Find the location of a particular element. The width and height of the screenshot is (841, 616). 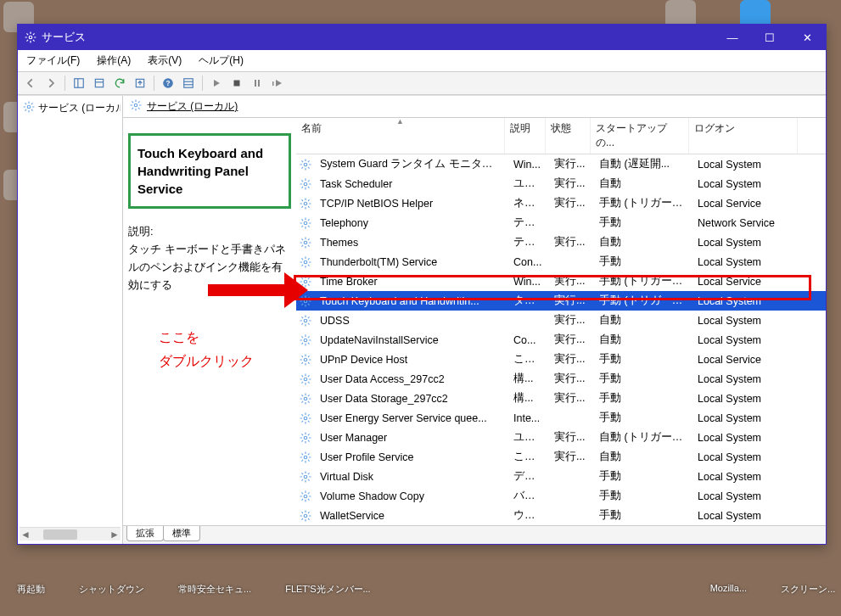

cell-name: WalletService is located at coordinates (412, 516).